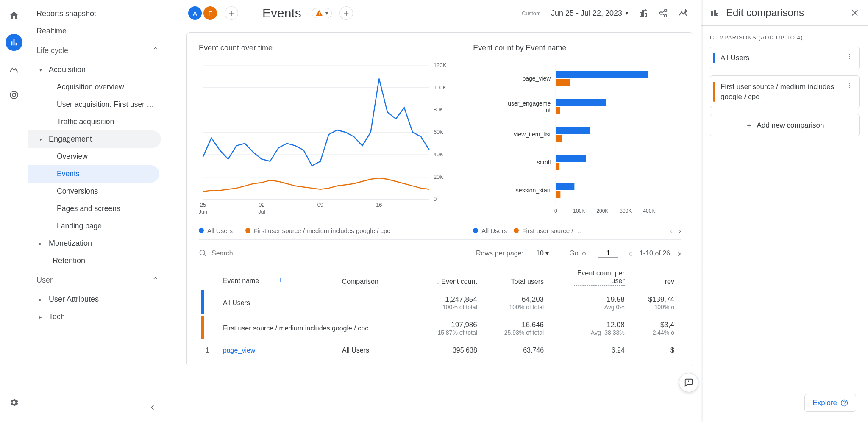  What do you see at coordinates (844, 403) in the screenshot?
I see `help-icon` at bounding box center [844, 403].